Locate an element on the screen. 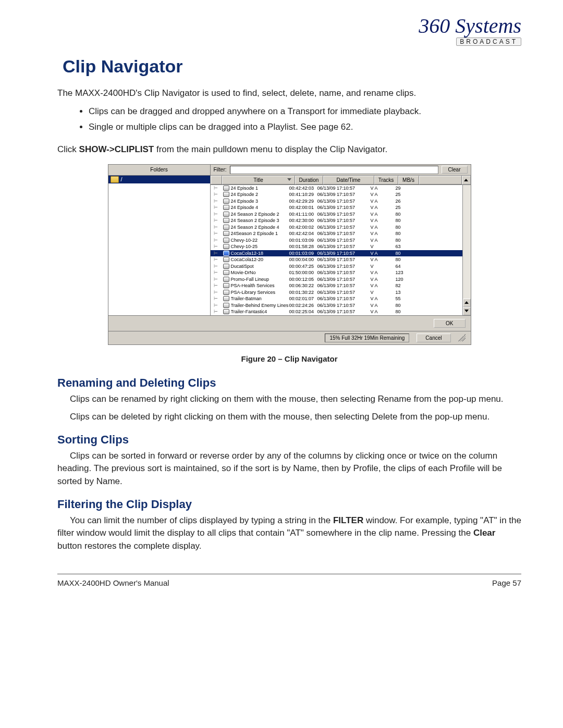  clip-mbs: 120 is located at coordinates (406, 279).